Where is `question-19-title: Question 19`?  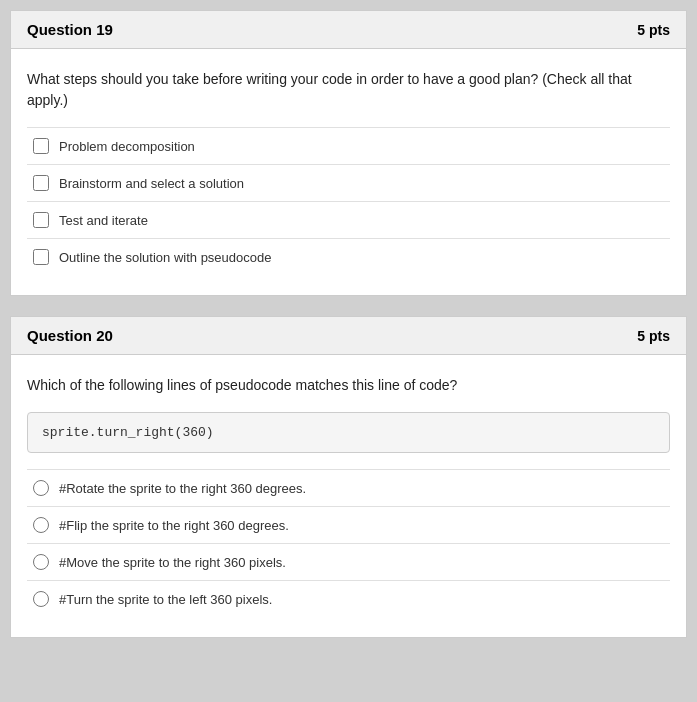
question-19-title: Question 19 is located at coordinates (70, 30).